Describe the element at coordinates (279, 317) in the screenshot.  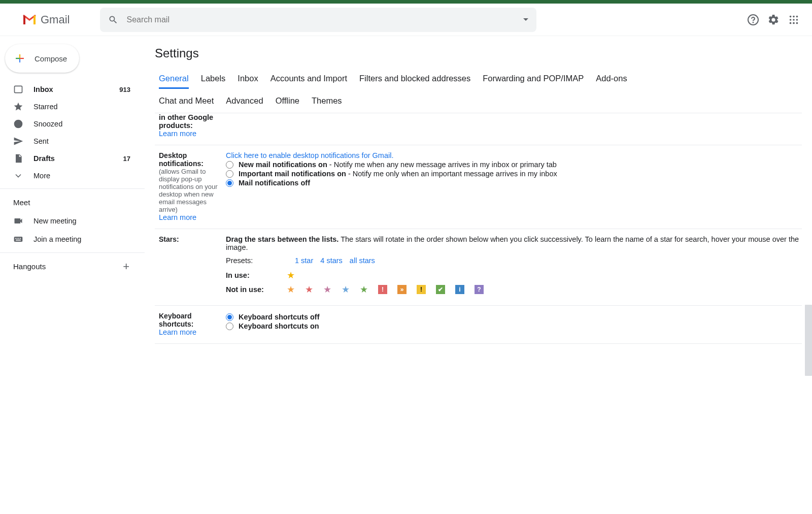
I see `radio-label: Keyboard shortcuts off` at that location.